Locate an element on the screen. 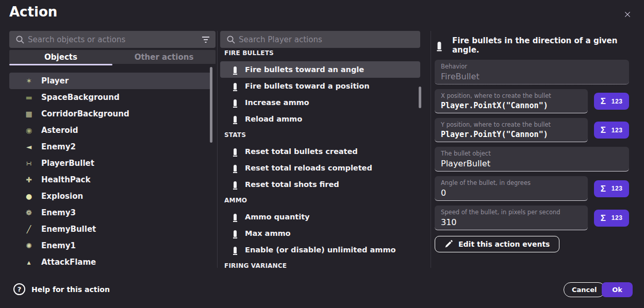  field-label: Speed of the bullet, in pixels per secon… is located at coordinates (511, 212).